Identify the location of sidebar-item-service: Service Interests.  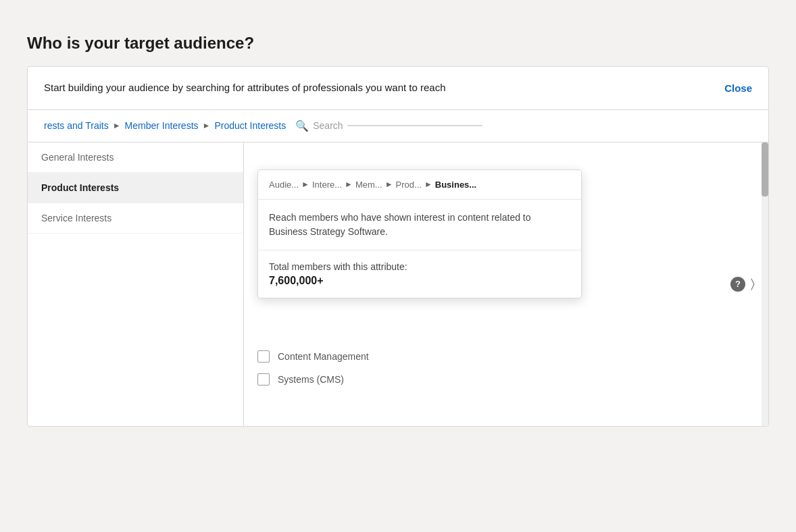
(135, 219).